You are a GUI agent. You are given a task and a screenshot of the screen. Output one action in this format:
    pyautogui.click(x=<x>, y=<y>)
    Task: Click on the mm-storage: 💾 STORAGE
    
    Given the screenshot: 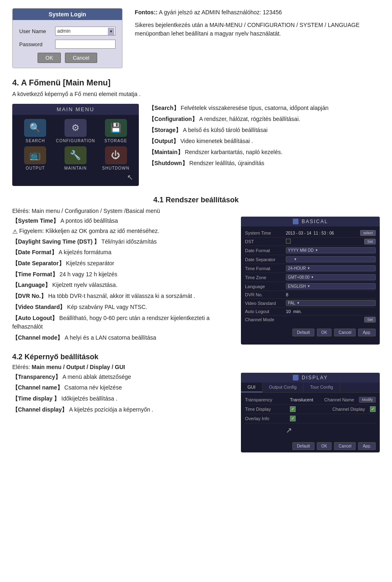 What is the action you would take?
    pyautogui.click(x=116, y=131)
    